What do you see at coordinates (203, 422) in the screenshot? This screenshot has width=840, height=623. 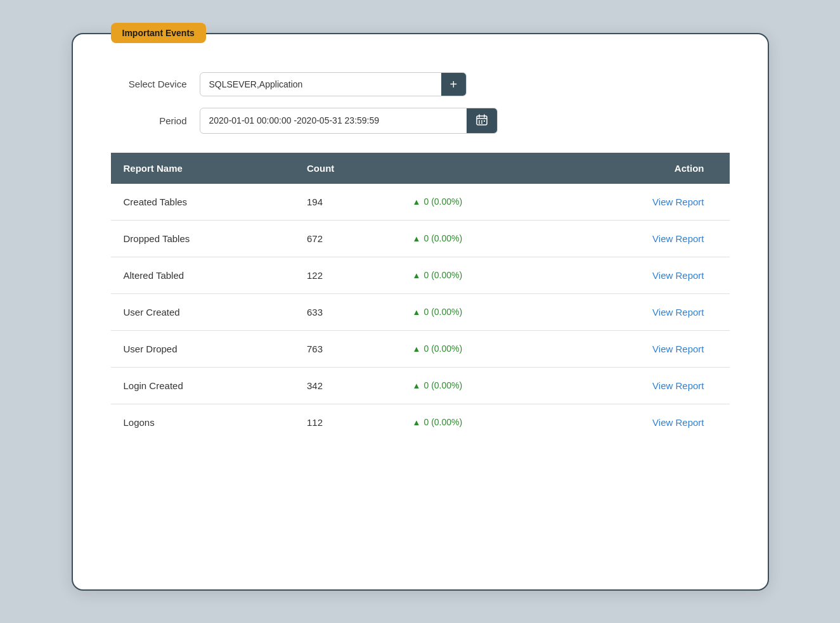 I see `cell-report-name: Logons` at bounding box center [203, 422].